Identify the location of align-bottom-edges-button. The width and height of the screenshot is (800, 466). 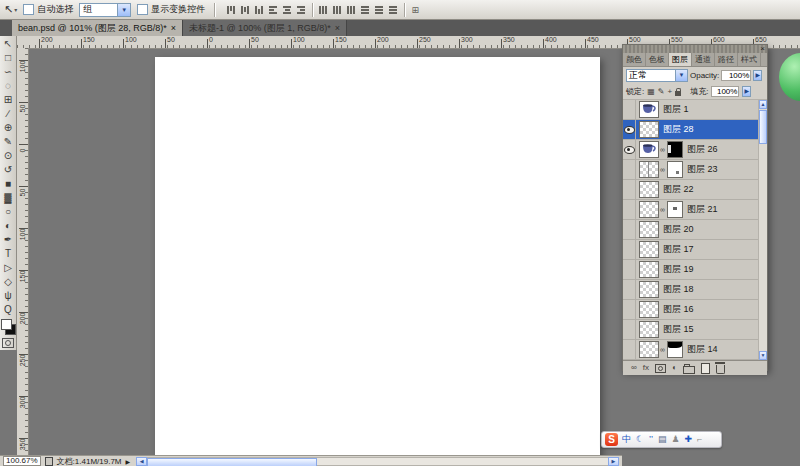
(259, 10).